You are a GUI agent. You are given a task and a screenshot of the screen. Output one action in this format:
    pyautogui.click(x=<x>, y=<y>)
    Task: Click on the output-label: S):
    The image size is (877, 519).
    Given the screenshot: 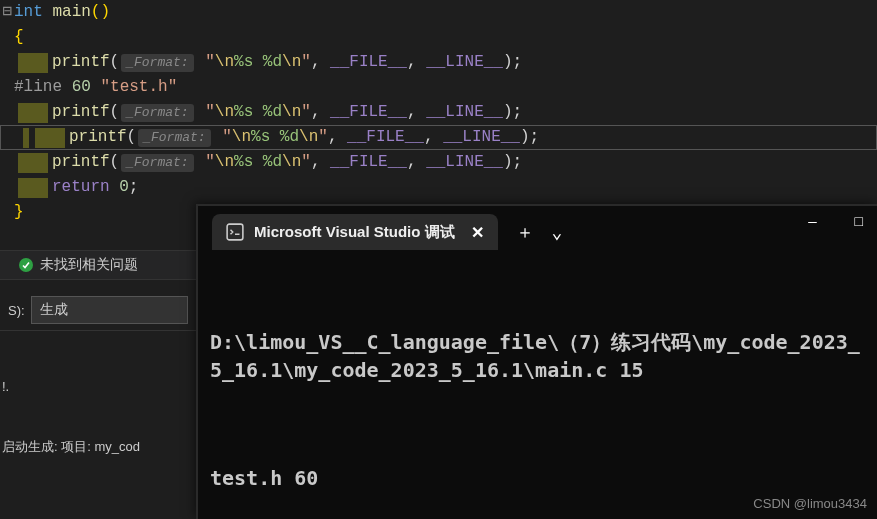 What is the action you would take?
    pyautogui.click(x=16, y=310)
    